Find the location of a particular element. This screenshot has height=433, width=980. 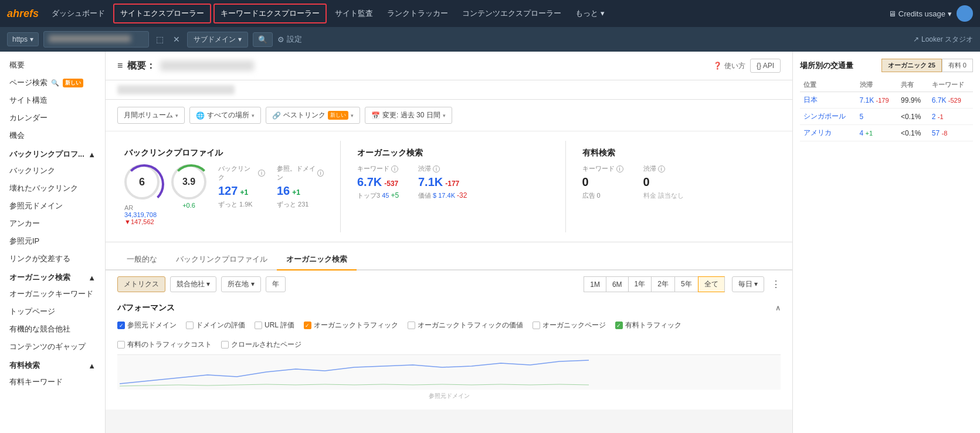

sidebar-item-paid-keywords: 有料キーワード is located at coordinates (53, 382).